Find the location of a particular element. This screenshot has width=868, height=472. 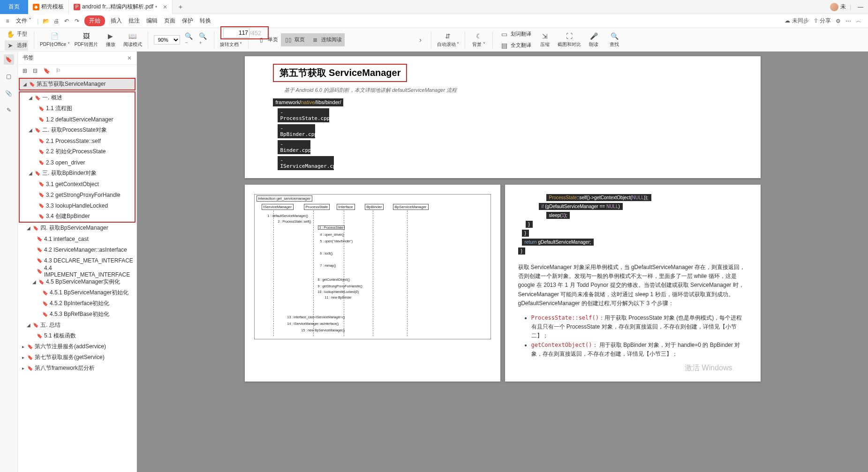

save-icon: 🖨 is located at coordinates (56, 21).